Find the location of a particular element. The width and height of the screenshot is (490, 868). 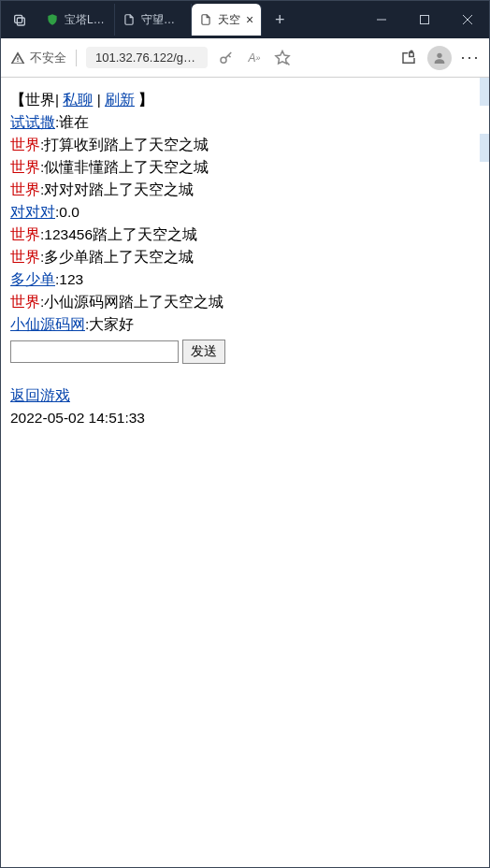

divider is located at coordinates (77, 58).